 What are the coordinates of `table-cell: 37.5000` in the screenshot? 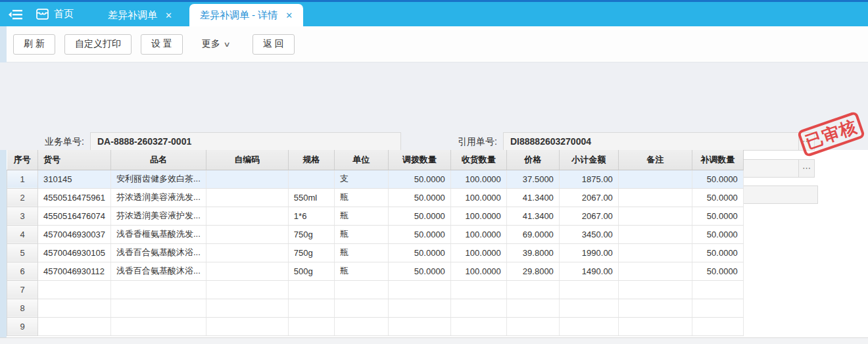 It's located at (533, 179).